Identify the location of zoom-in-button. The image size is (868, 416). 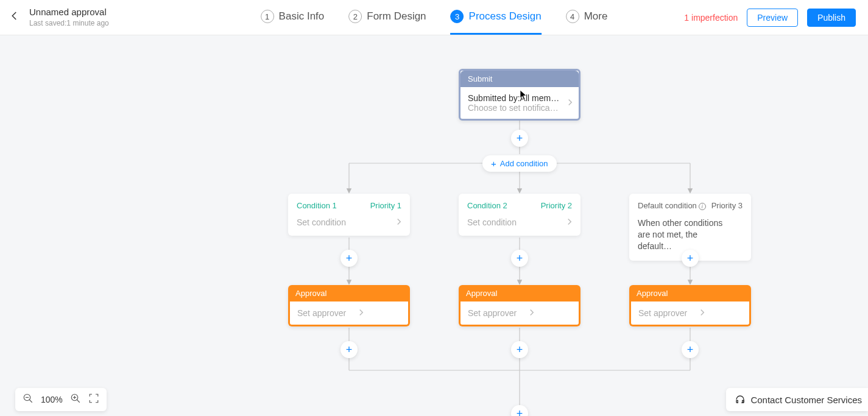
(76, 400).